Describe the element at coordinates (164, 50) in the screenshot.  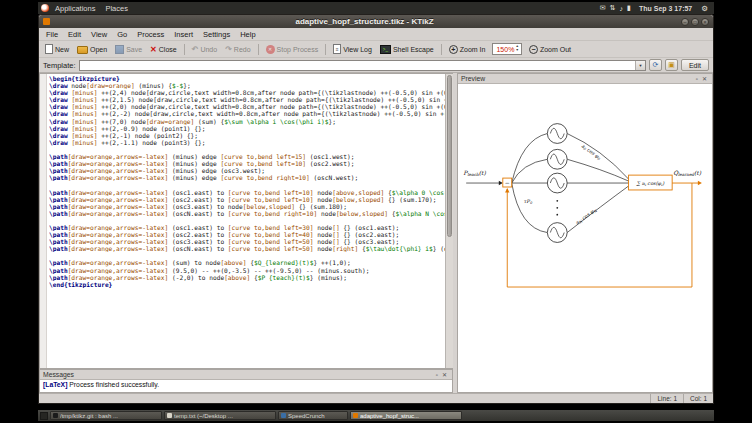
I see `close-button: ✕Close` at that location.